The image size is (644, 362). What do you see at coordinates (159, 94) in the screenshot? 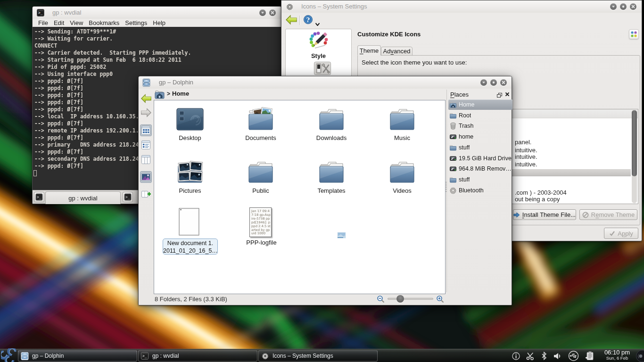
I see `breadcrumb-home-icon` at bounding box center [159, 94].